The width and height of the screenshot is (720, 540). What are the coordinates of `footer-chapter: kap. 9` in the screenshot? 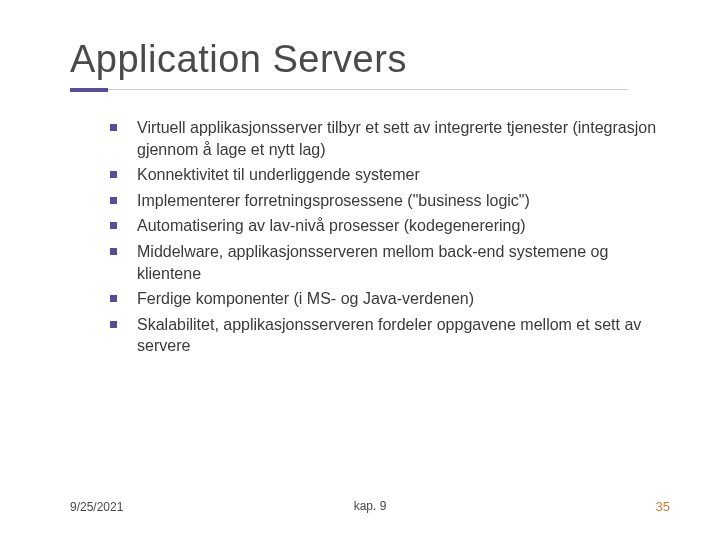 It's located at (370, 506).